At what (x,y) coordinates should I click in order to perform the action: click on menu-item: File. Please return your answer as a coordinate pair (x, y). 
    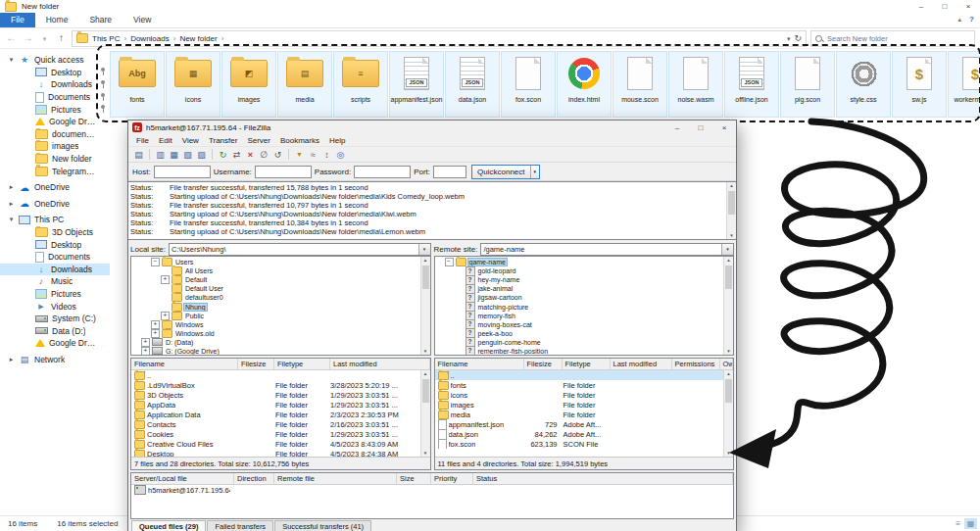
    Looking at the image, I should click on (143, 141).